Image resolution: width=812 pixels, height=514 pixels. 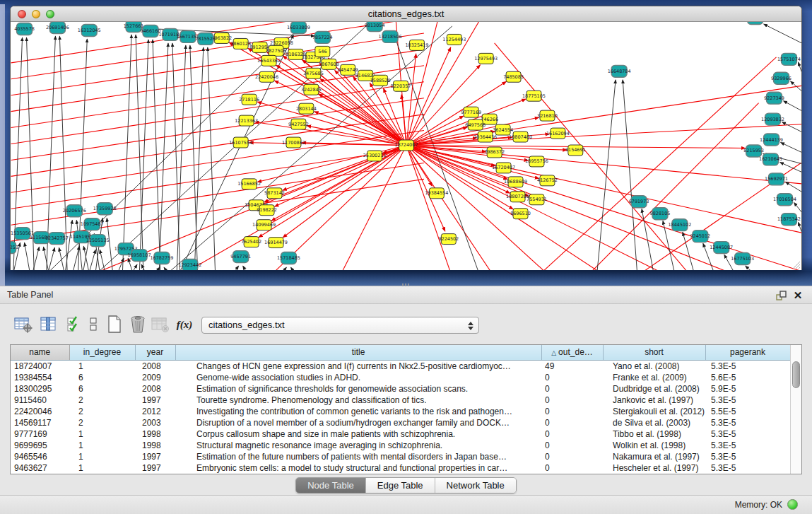 What do you see at coordinates (753, 151) in the screenshot?
I see `graph-node: 8215953` at bounding box center [753, 151].